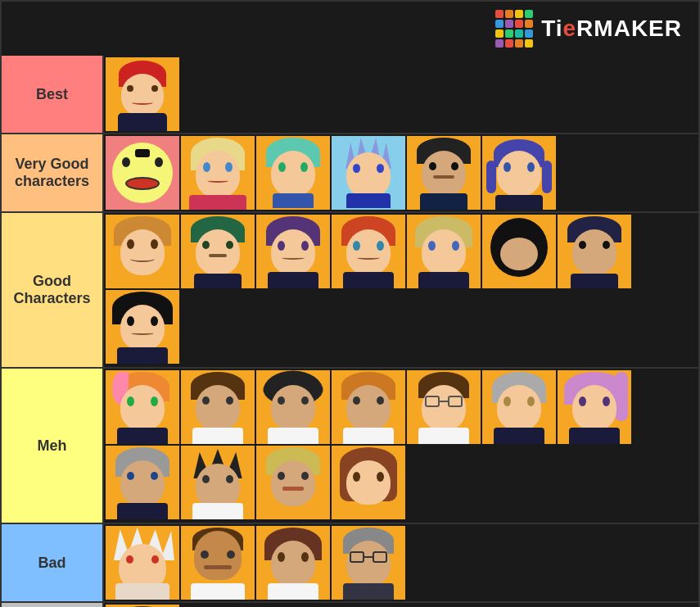  What do you see at coordinates (401, 605) in the screenshot?
I see `tier-cards-idk` at bounding box center [401, 605].